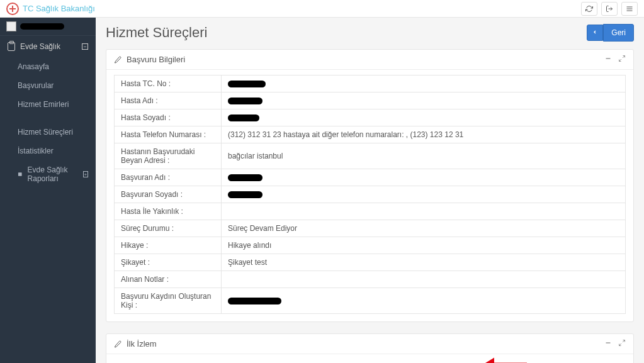  Describe the element at coordinates (156, 59) in the screenshot. I see `panel-title: Başvuru Bilgileri` at that location.